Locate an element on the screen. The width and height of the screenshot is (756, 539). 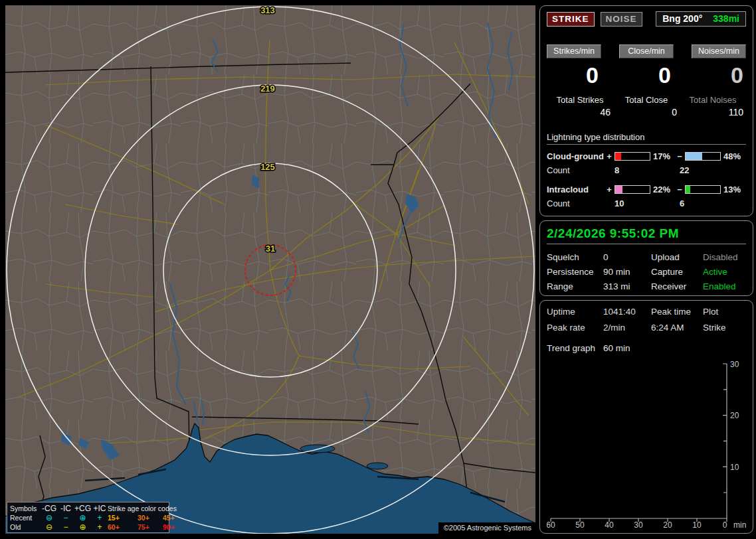
datetime-display: 2/24/2026 9:55:02 PM is located at coordinates (646, 235).